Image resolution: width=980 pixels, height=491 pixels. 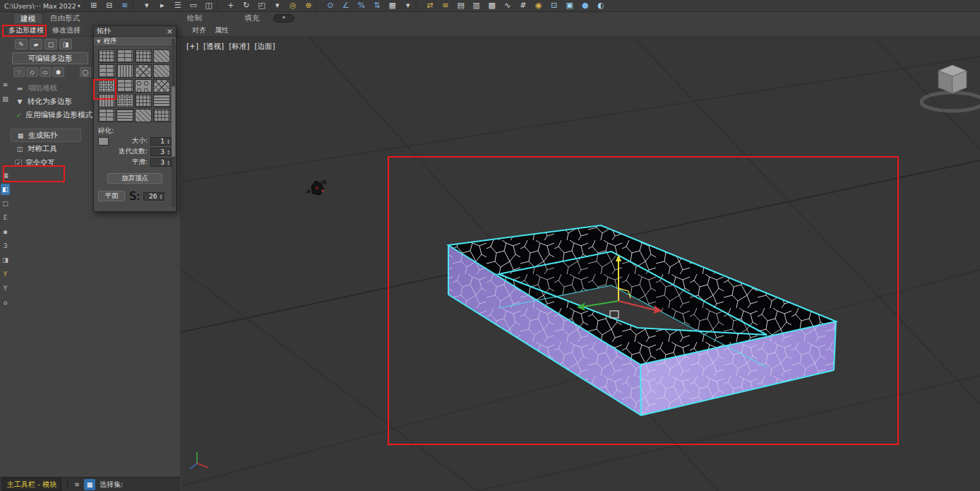 I want to click on curve-editor-icon: ∿, so click(x=508, y=6).